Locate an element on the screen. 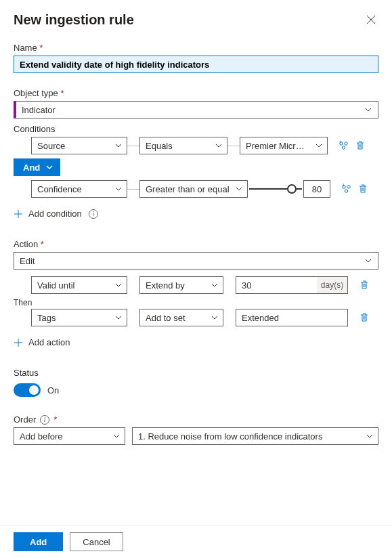 This screenshot has width=392, height=558. add-action-button: Add action is located at coordinates (42, 343).